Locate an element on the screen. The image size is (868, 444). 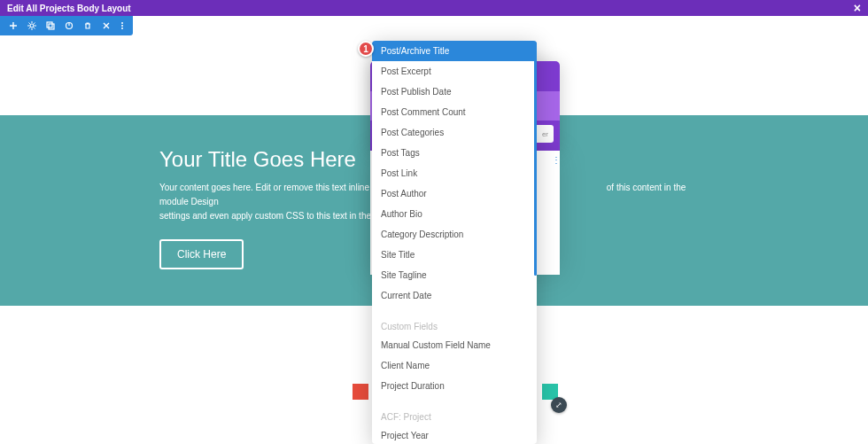
dropdown-item: Project Duration is located at coordinates (454, 386).